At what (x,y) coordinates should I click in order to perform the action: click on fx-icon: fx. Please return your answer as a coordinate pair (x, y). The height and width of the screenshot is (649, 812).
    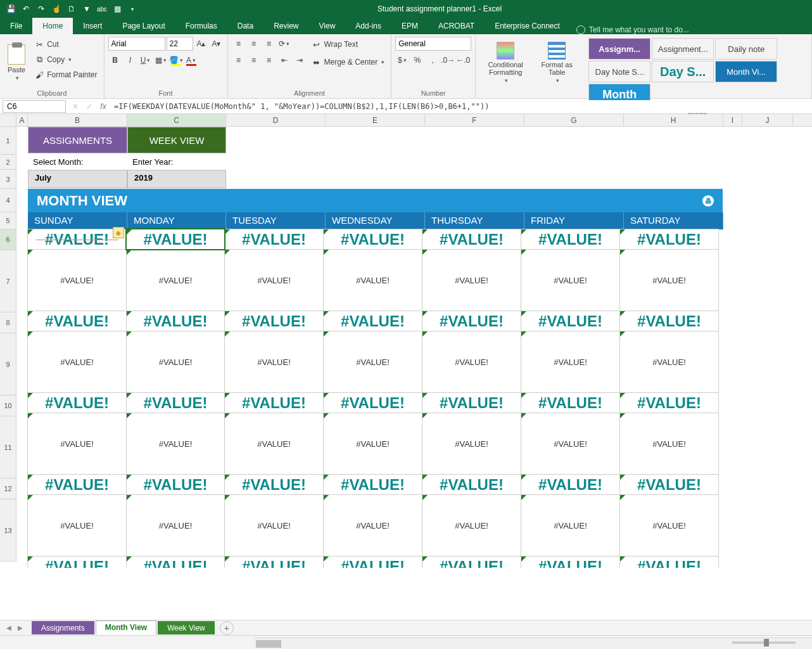
    Looking at the image, I should click on (103, 106).